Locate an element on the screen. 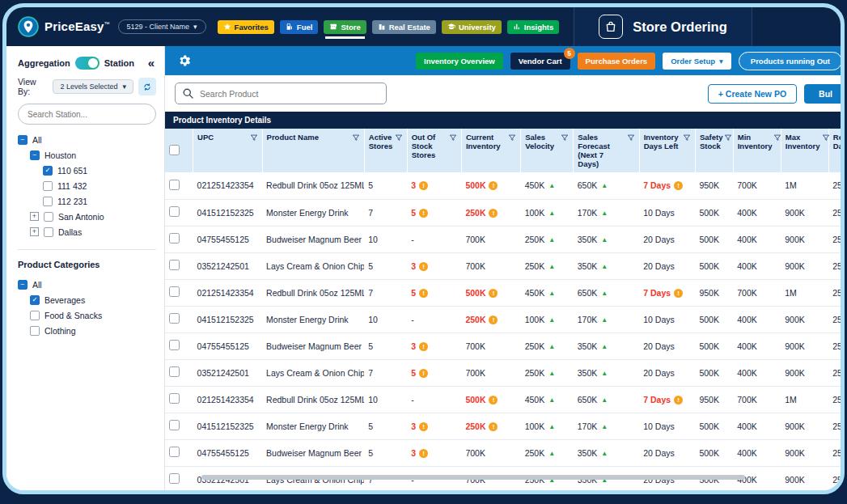 The height and width of the screenshot is (504, 847). vendor-cart-button: Vendor Cart 5 is located at coordinates (540, 61).